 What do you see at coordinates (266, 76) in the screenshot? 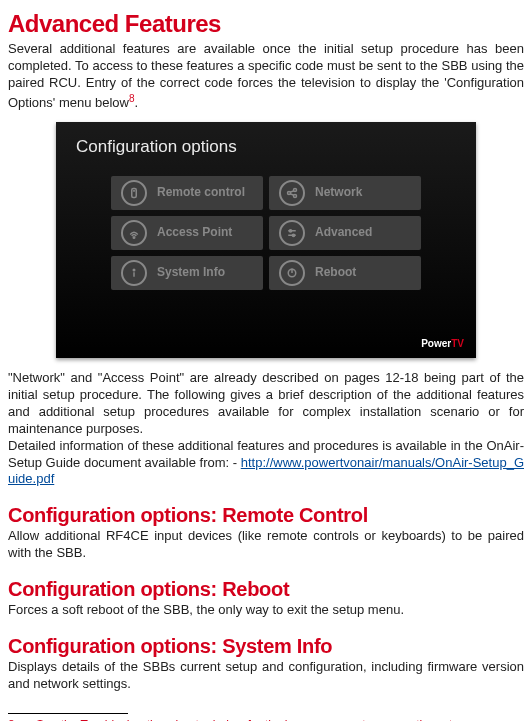
I see `intro-paragraph: Several additional features are availabl…` at bounding box center [266, 76].